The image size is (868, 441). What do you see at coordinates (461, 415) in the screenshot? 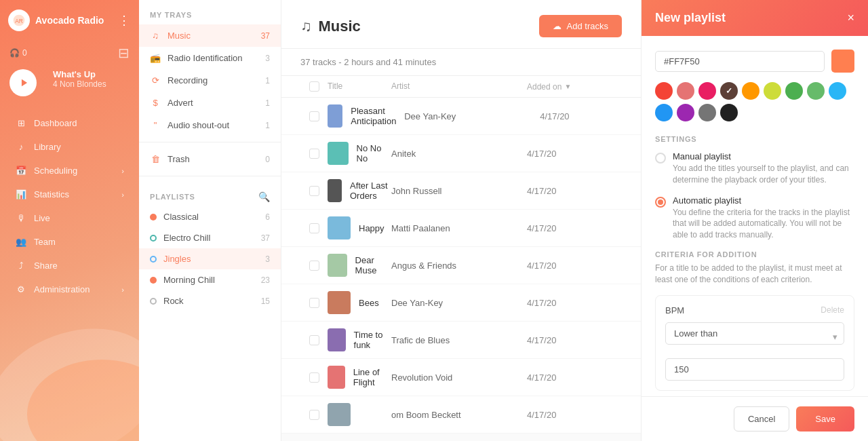
I see `table-row: om Boom Beckett 4/17/20` at bounding box center [461, 415].